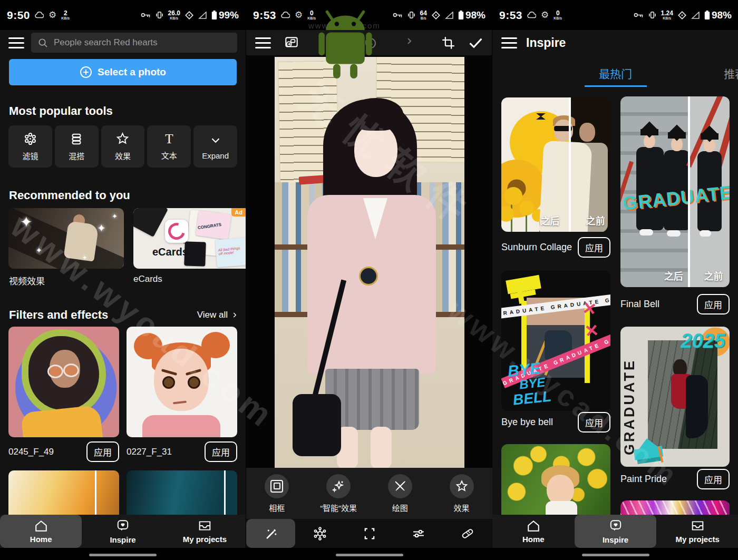  Describe the element at coordinates (406, 42) in the screenshot. I see `redo-icon` at that location.